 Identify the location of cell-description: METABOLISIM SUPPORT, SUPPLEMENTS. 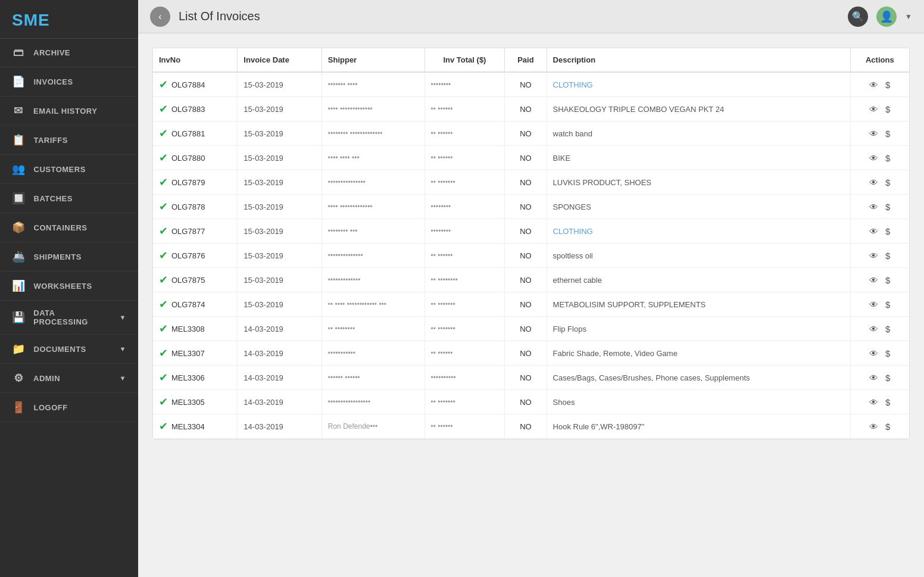
(698, 305).